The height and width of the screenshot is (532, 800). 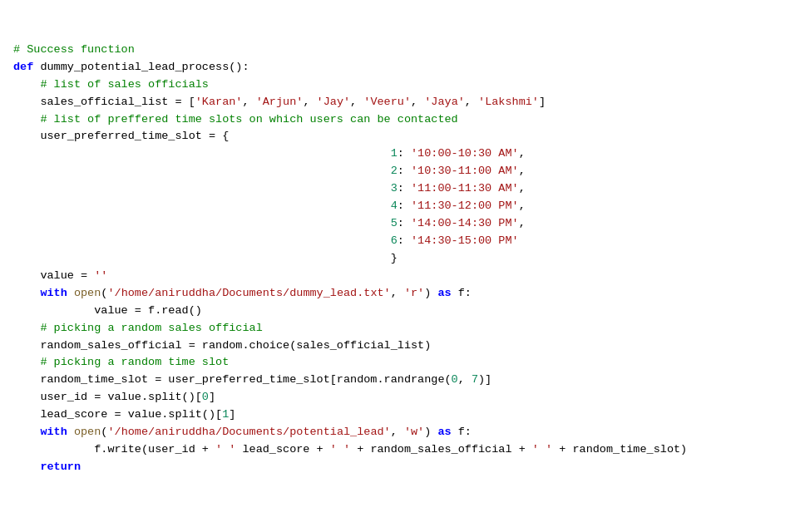 I want to click on line-26: random_time_slot = user_preferred_time_s…, so click(x=400, y=381).